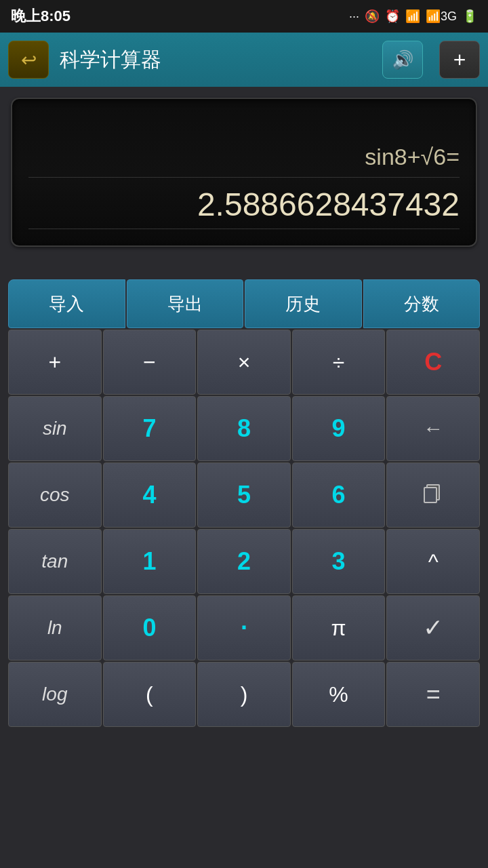  I want to click on key-minus: −, so click(150, 362).